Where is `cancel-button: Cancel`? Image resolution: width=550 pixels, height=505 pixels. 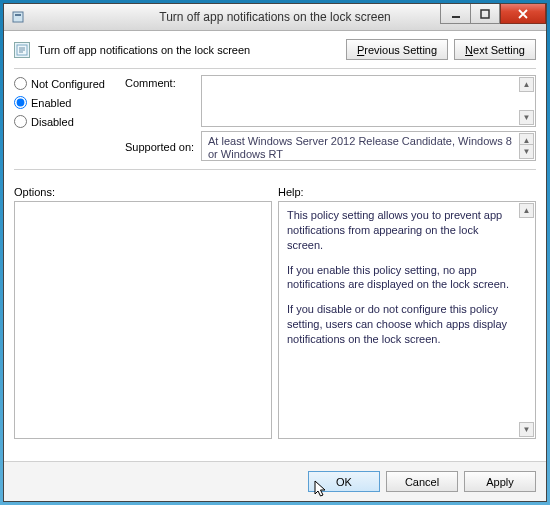
cancel-button: Cancel is located at coordinates (422, 482).